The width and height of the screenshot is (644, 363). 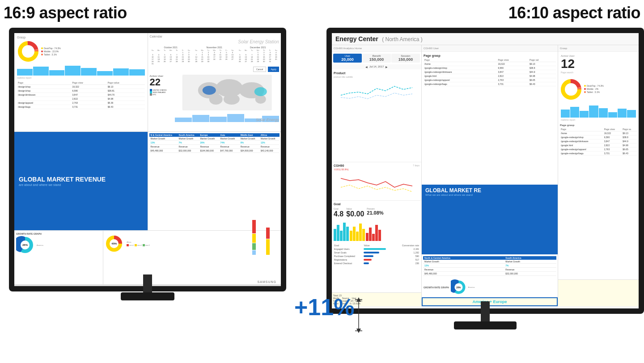 What do you see at coordinates (490, 72) in the screenshot?
I see `page-grasp-table: Page Page view Page val /home19,322$9.13…` at bounding box center [490, 72].